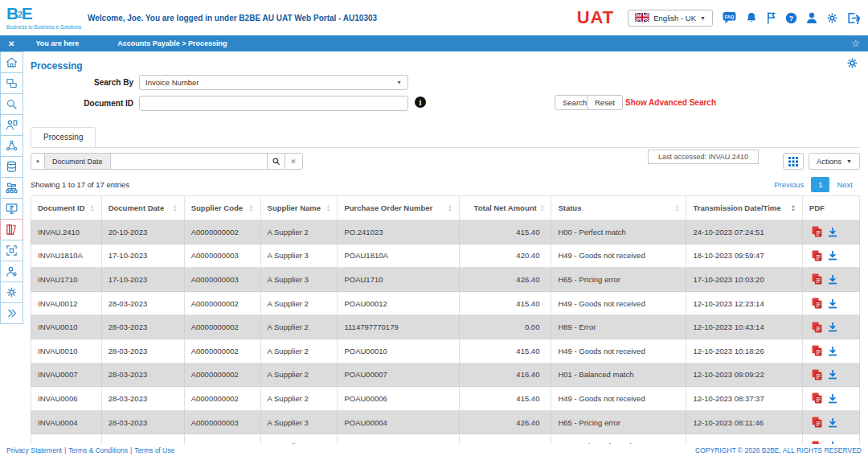 The height and width of the screenshot is (456, 868). What do you see at coordinates (505, 422) in the screenshot?
I see `table-cell: 426.40` at bounding box center [505, 422].